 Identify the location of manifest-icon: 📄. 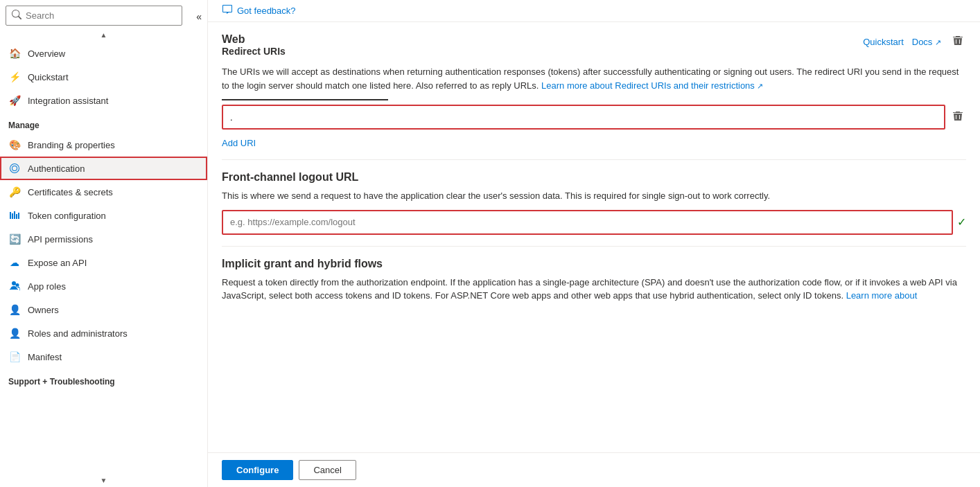
(15, 357).